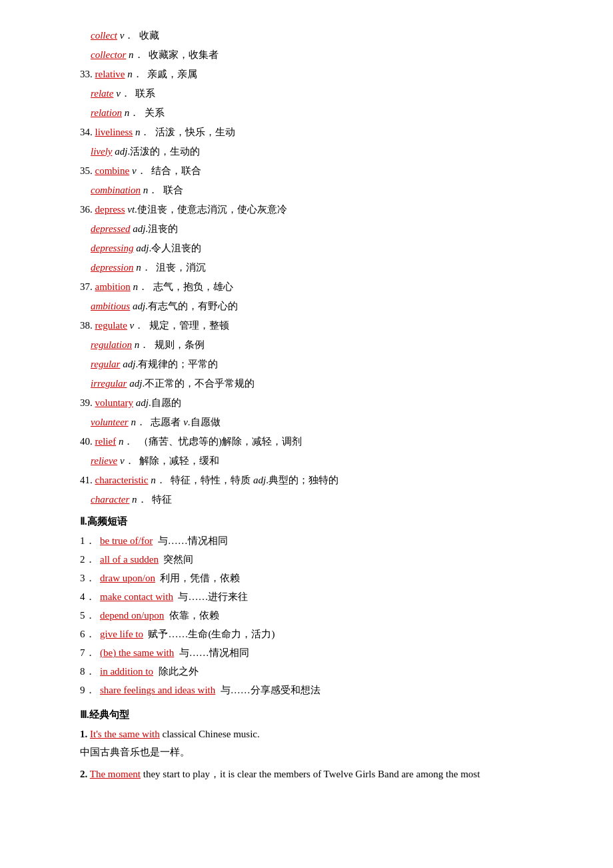 The image size is (613, 868). Describe the element at coordinates (306, 248) in the screenshot. I see `entry-depressing: depressing adj.令人沮丧的` at that location.